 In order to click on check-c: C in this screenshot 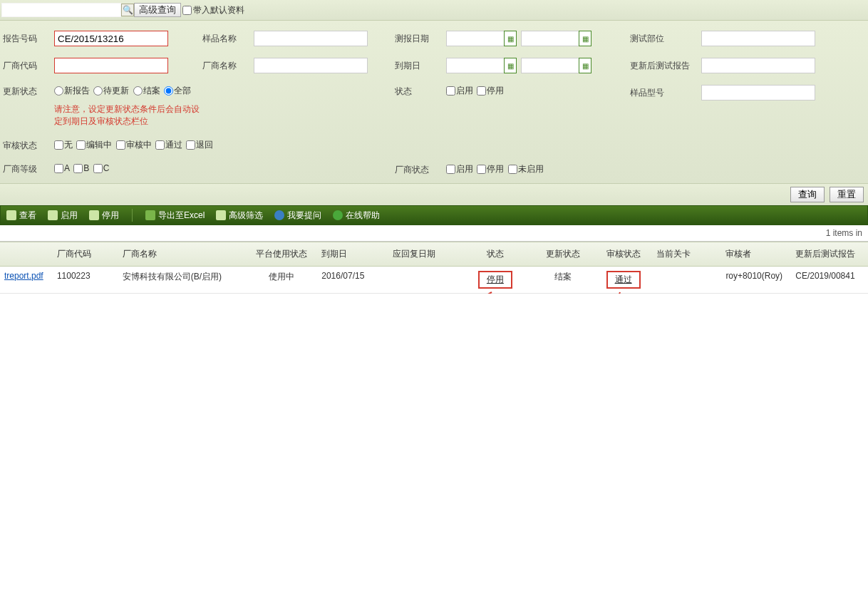, I will do `click(101, 168)`.